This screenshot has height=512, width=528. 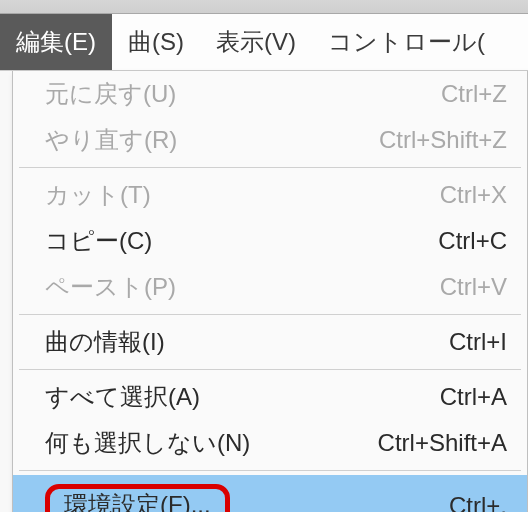 What do you see at coordinates (270, 140) in the screenshot?
I see `menu-redo: やり直す(R) Ctrl+Shift+Z` at bounding box center [270, 140].